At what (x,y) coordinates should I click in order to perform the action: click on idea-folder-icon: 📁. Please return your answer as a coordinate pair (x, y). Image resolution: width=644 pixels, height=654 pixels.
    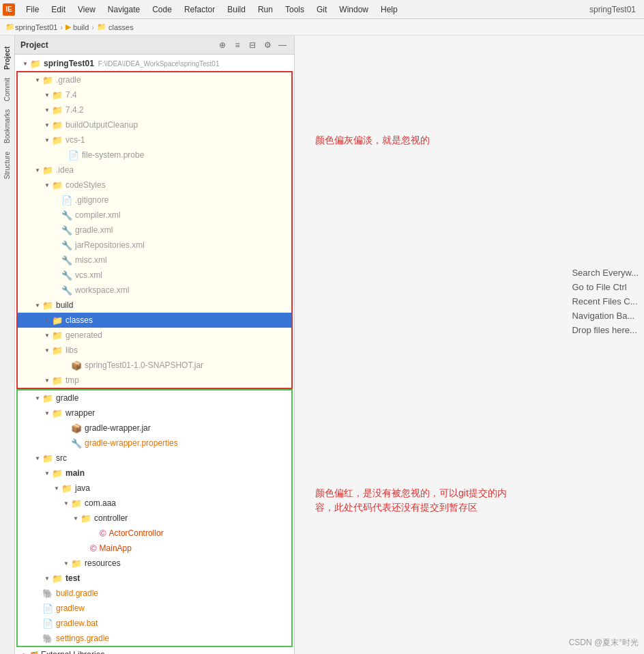
    Looking at the image, I should click on (48, 171).